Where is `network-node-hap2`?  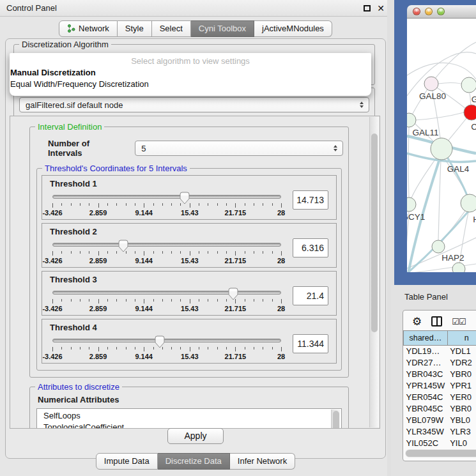
network-node-hap2 is located at coordinates (438, 247).